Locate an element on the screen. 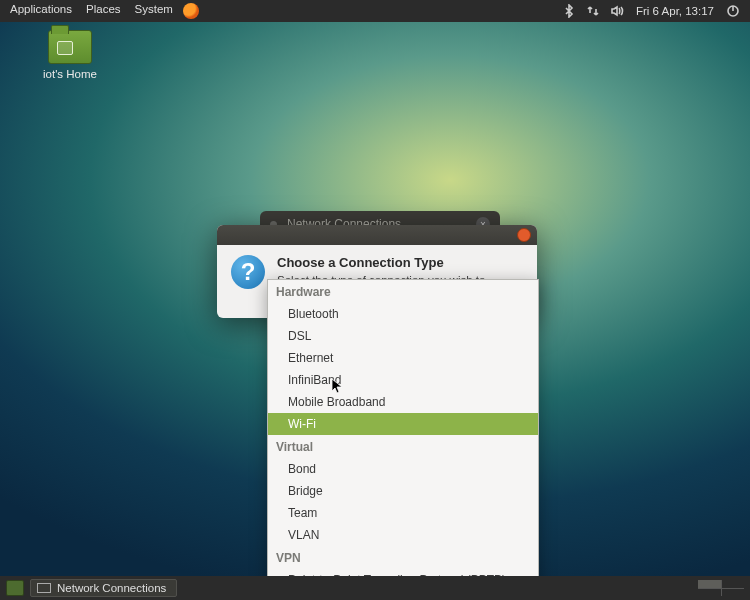 The width and height of the screenshot is (750, 600). menu-places: Places is located at coordinates (104, 11).